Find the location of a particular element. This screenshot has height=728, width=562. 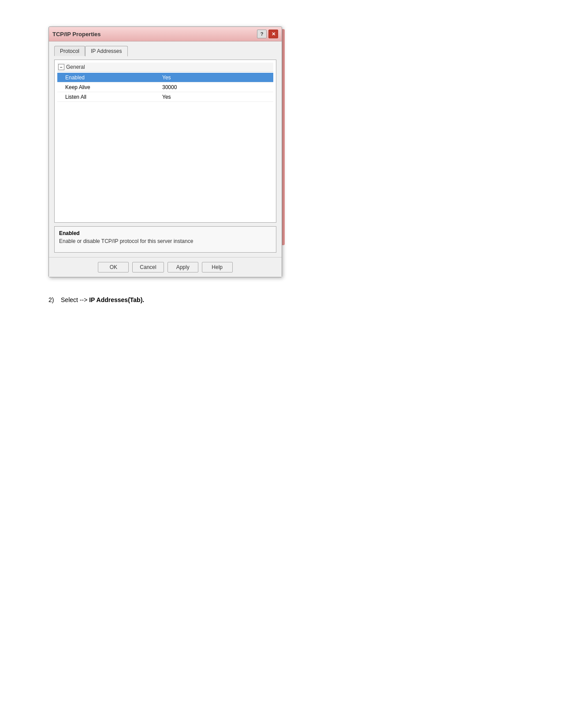

dialog-titlebar: TCP/IP Properties ? ✕ is located at coordinates (165, 34).